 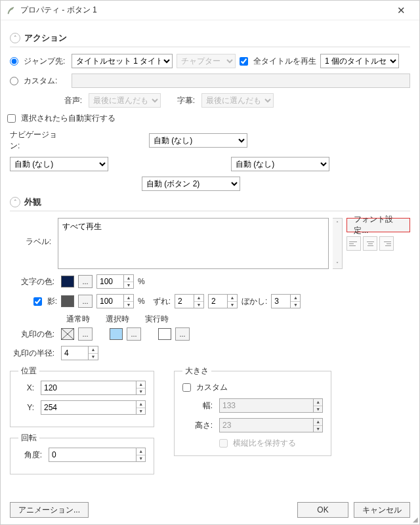 I want to click on text-color-picker-button: ..., so click(x=85, y=282).